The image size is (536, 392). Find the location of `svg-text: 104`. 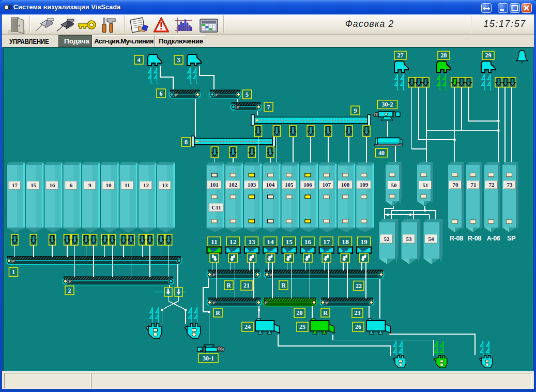

svg-text: 104 is located at coordinates (271, 185).